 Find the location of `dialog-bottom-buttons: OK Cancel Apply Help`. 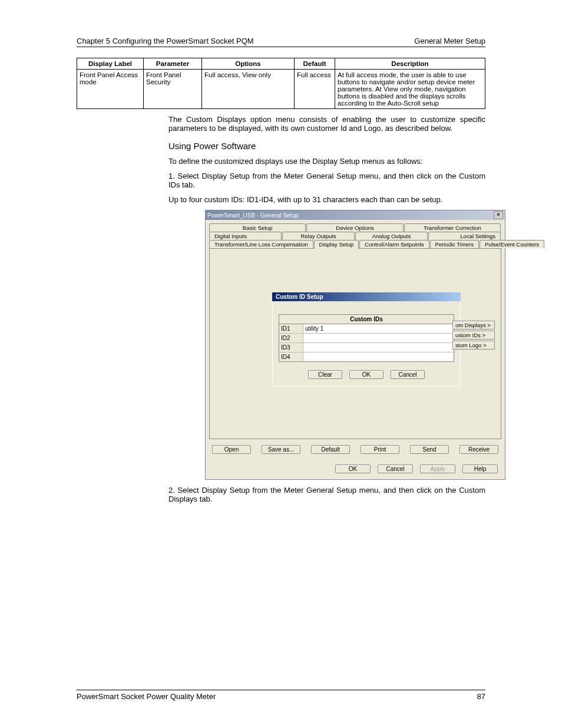

dialog-bottom-buttons: OK Cancel Apply Help is located at coordinates (355, 470).